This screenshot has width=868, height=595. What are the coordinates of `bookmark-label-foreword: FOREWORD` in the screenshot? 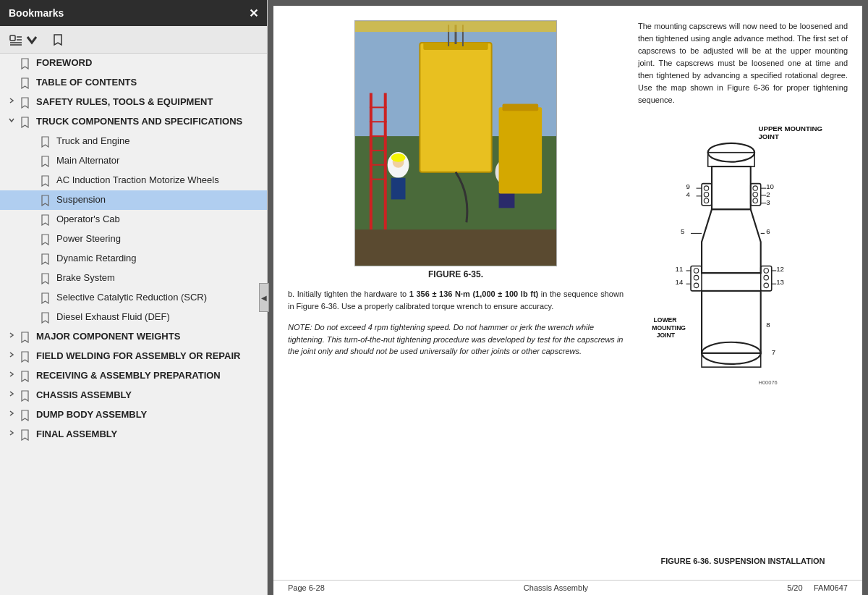 It's located at (149, 64).